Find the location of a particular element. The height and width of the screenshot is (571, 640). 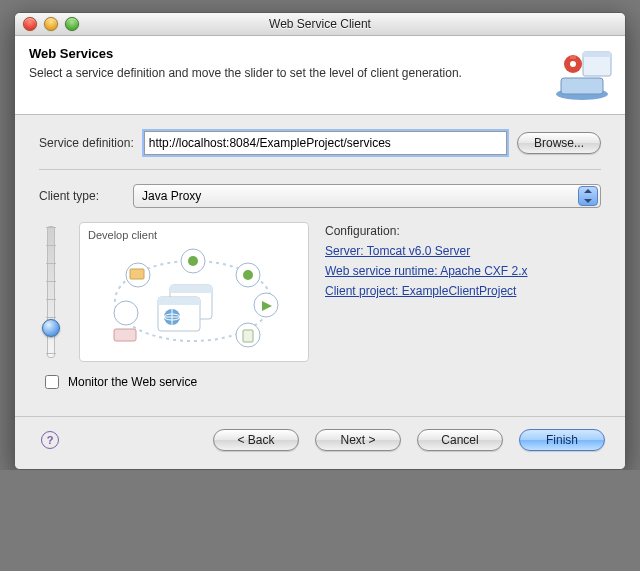

banner-heading: Web Services is located at coordinates (320, 54).